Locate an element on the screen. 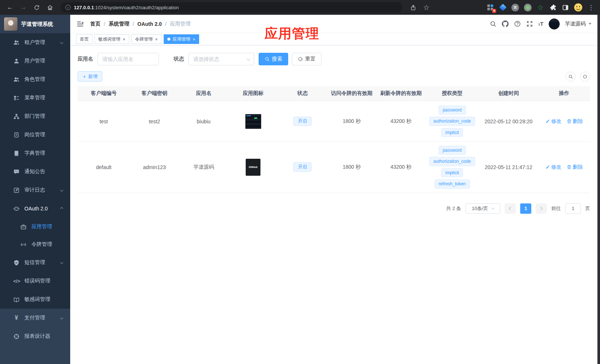  reset-button: 重置 is located at coordinates (307, 59).